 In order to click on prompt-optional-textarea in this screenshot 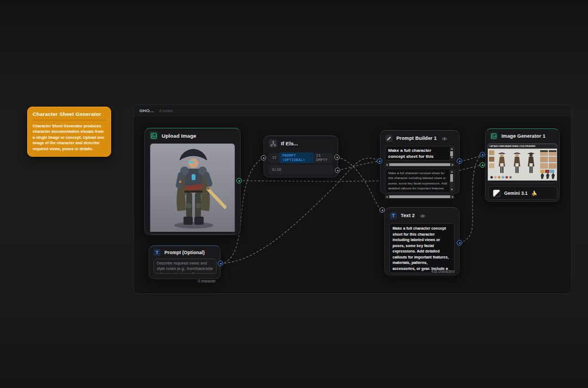, I will do `click(185, 266)`.